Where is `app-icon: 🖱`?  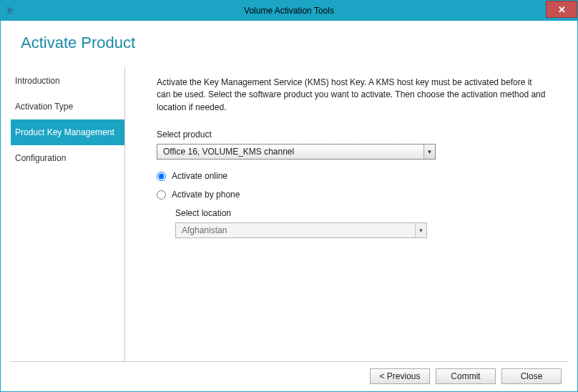
app-icon: 🖱 is located at coordinates (11, 11).